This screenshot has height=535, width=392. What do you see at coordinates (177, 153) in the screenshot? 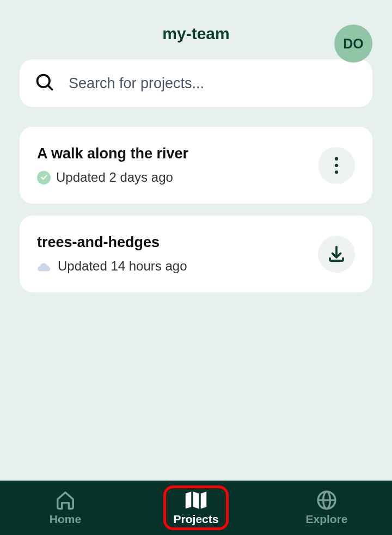
I see `project-title: A walk along the river` at bounding box center [177, 153].